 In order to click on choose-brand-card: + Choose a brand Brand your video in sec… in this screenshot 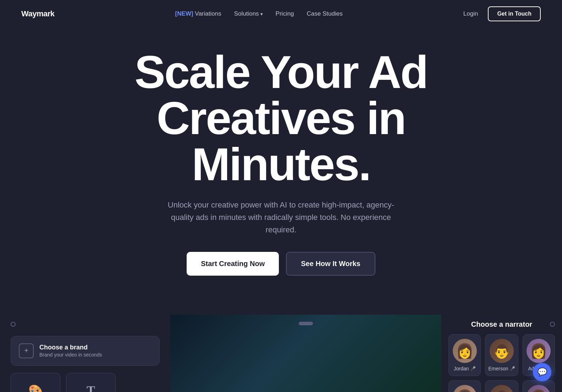, I will do `click(85, 351)`.